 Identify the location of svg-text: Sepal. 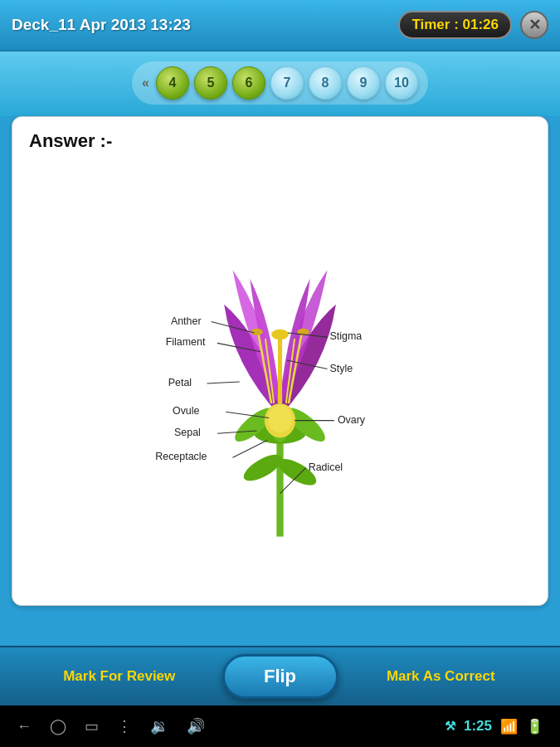
(187, 432).